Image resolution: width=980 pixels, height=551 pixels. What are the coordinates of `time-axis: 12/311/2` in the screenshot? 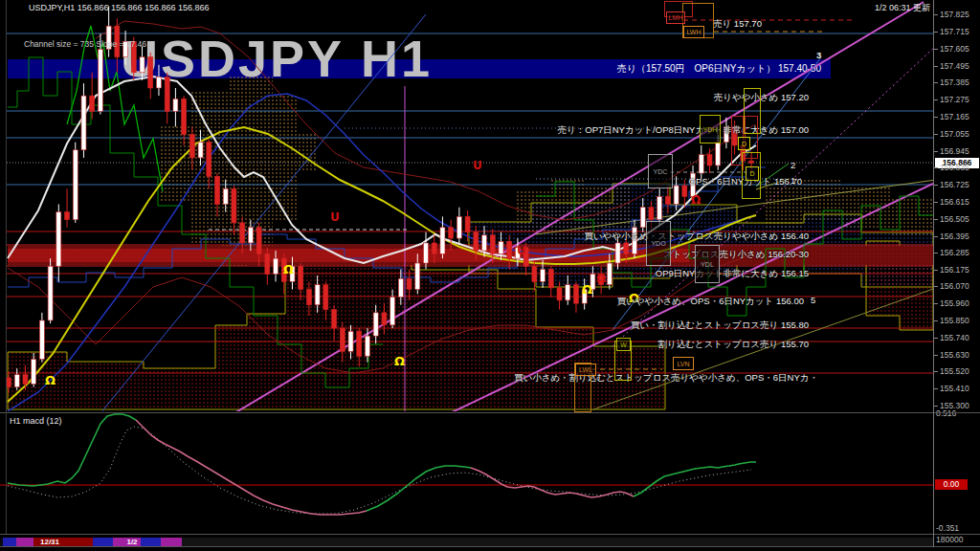 It's located at (467, 541).